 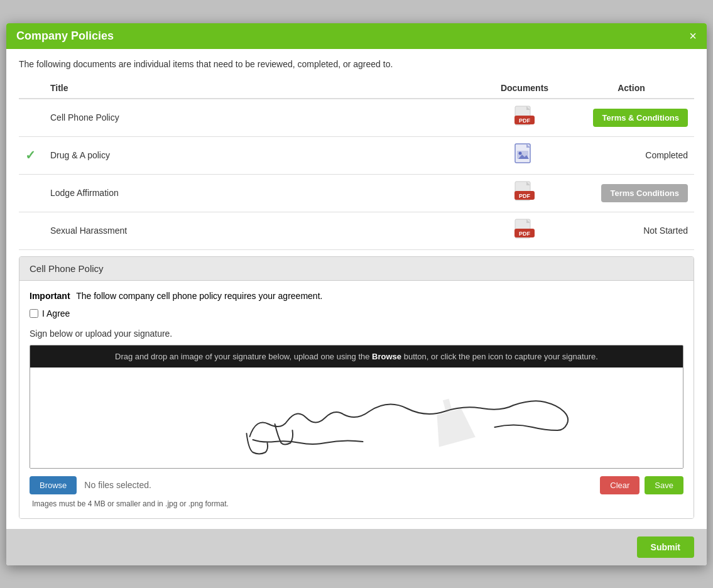 What do you see at coordinates (357, 155) in the screenshot?
I see `table-row: ✓ Drug & A policy` at bounding box center [357, 155].